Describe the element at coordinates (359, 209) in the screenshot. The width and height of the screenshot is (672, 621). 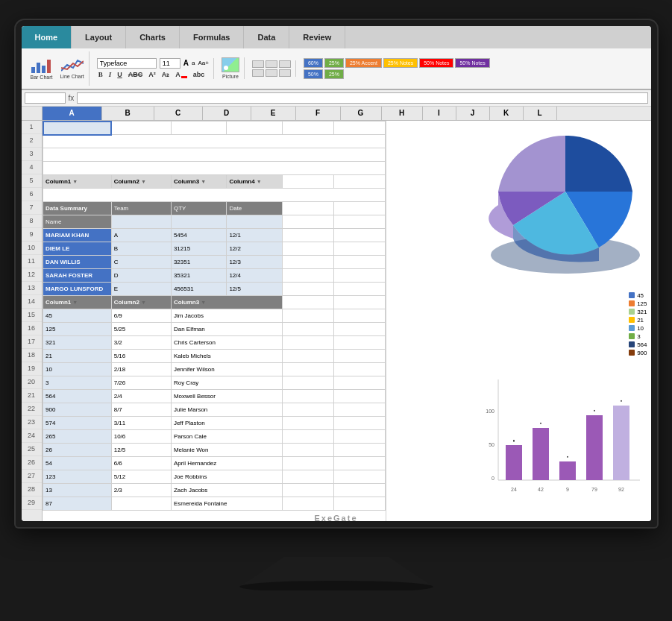
I see `cell-F7` at that location.